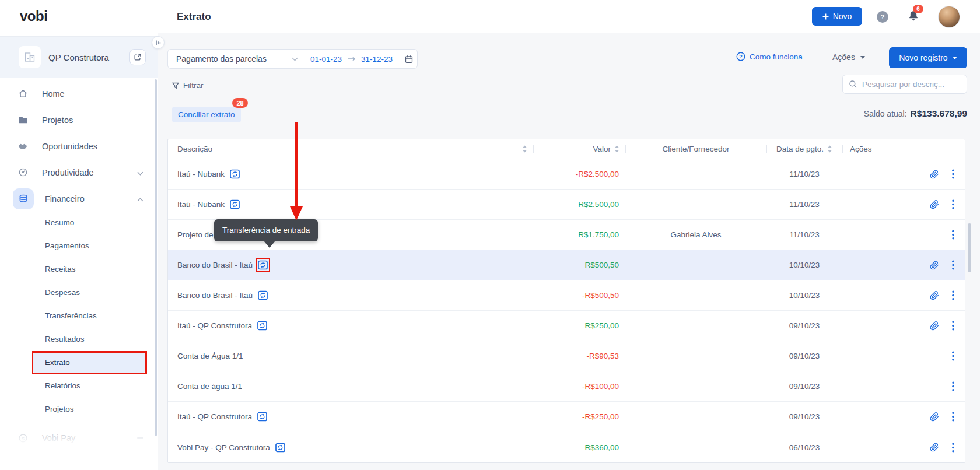 The image size is (980, 470). Describe the element at coordinates (579, 149) in the screenshot. I see `column-header-valor: Valor` at that location.